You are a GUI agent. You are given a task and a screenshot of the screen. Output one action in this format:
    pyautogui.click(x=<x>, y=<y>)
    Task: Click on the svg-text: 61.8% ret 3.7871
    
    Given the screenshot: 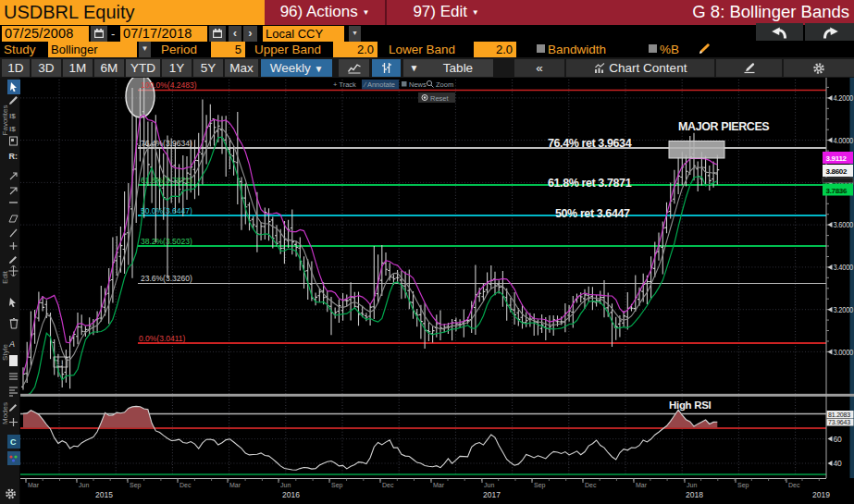 What is the action you would take?
    pyautogui.click(x=590, y=183)
    